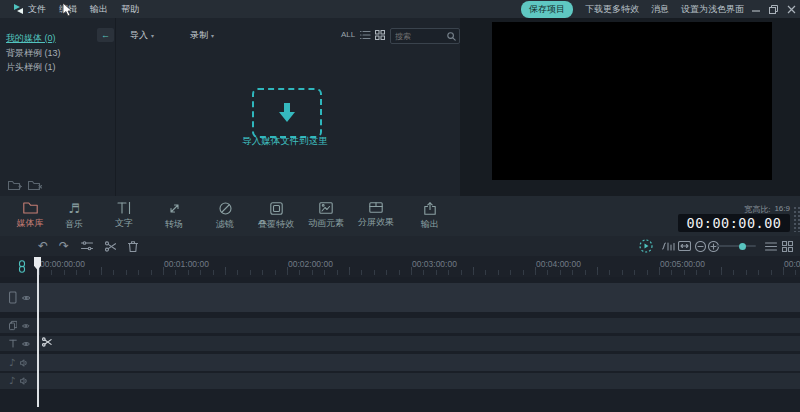  Describe the element at coordinates (400, 344) in the screenshot. I see `text-track-lane` at that location.